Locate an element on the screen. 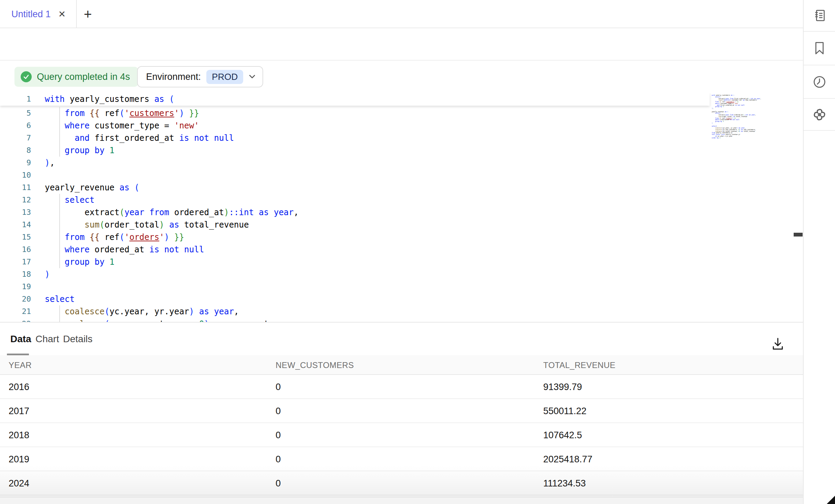  tab-untitled-1: Untitled 1 ✕ is located at coordinates (39, 14).